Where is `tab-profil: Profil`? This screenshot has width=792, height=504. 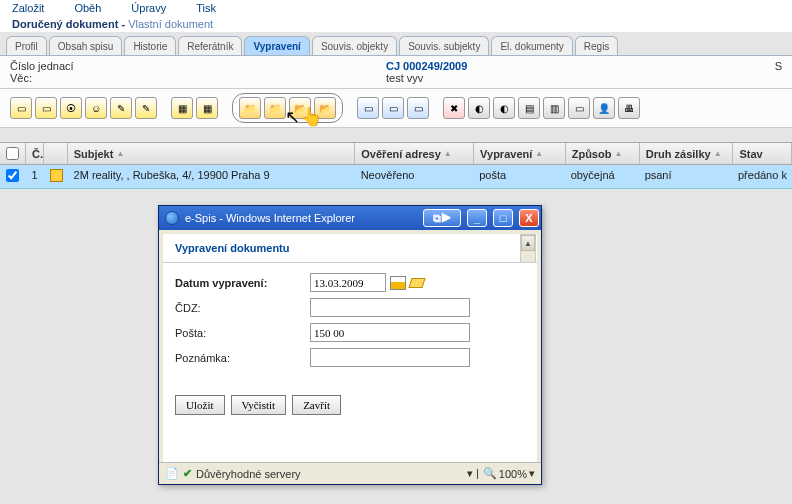 tab-profil: Profil is located at coordinates (26, 46).